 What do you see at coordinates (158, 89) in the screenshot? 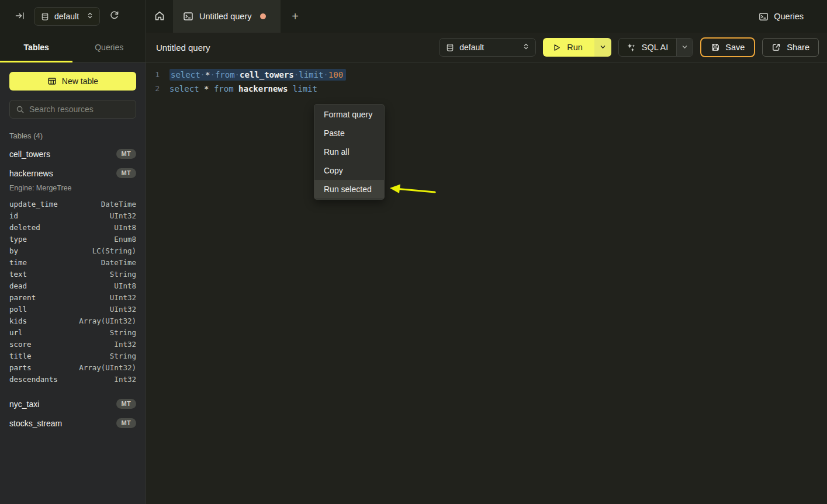
I see `line-number: 2` at bounding box center [158, 89].